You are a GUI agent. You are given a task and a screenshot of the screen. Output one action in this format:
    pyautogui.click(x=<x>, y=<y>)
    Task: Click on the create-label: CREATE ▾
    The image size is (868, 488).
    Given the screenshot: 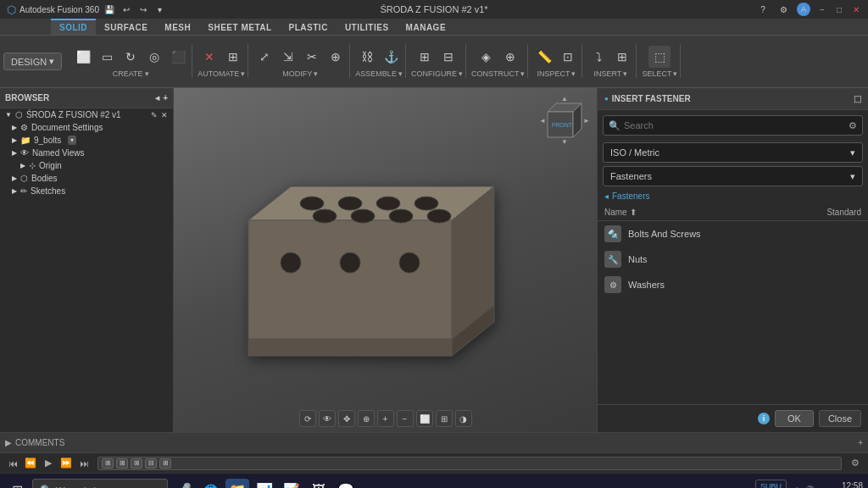 What is the action you would take?
    pyautogui.click(x=131, y=74)
    